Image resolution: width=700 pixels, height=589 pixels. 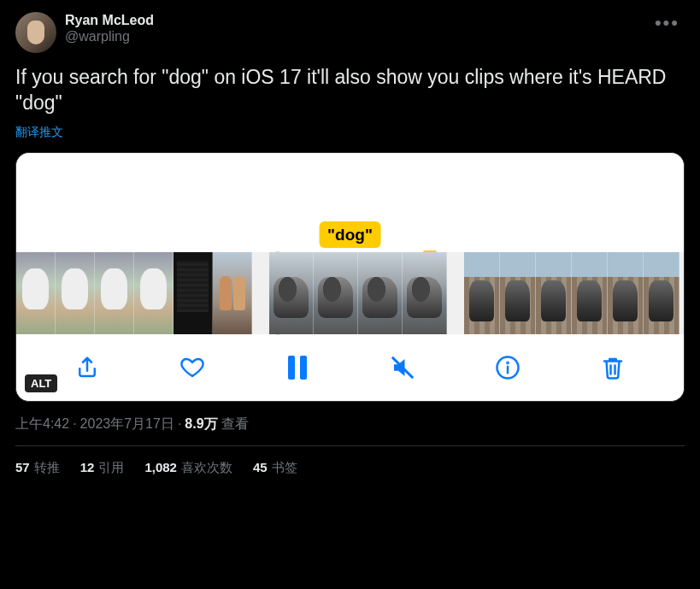 What do you see at coordinates (275, 468) in the screenshot?
I see `bookmarks-stat: 45 书签` at bounding box center [275, 468].